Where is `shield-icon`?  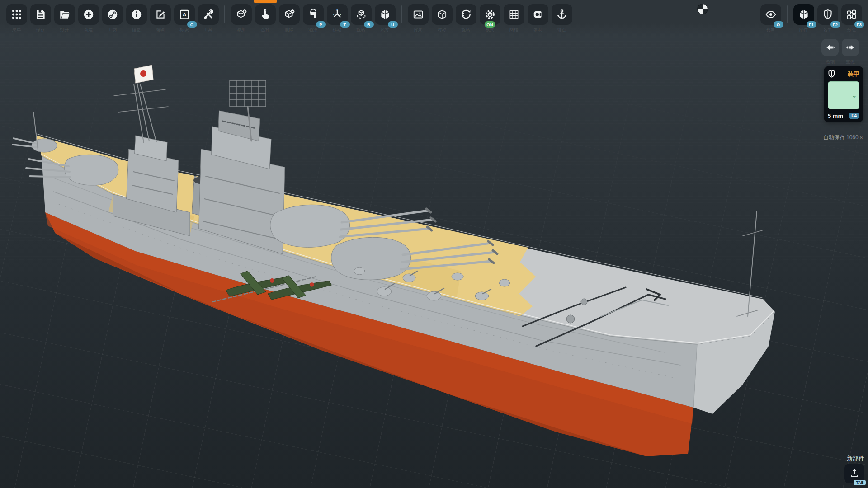 shield-icon is located at coordinates (828, 14).